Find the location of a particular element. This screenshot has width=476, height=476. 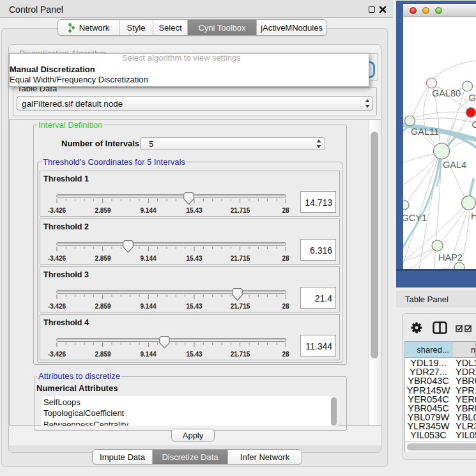

svg-text: GCY1 is located at coordinates (415, 218).